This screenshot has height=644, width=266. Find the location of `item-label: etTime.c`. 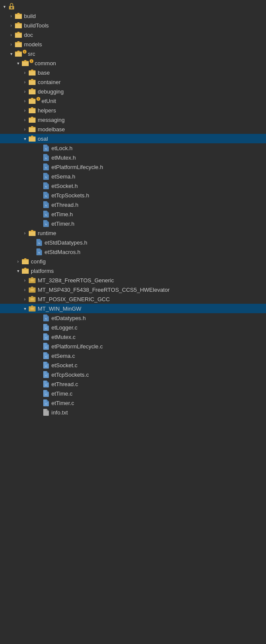

item-label: etTime.c is located at coordinates (62, 394).